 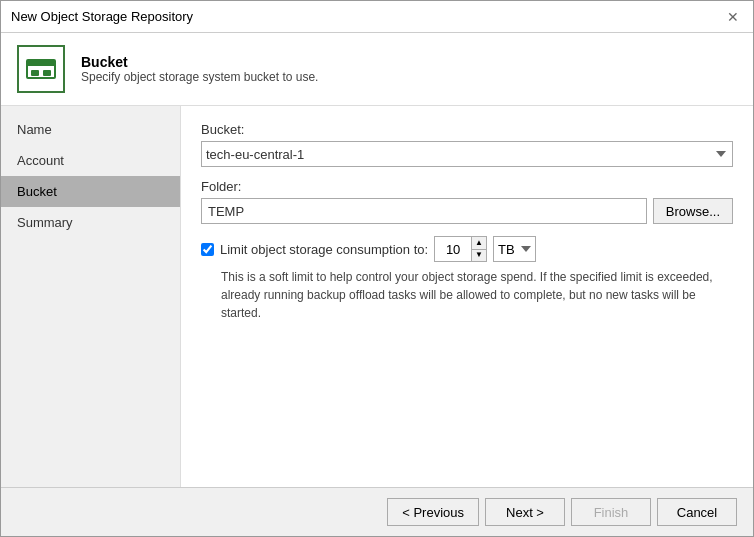 I want to click on browse-button: Browse..., so click(x=693, y=211).